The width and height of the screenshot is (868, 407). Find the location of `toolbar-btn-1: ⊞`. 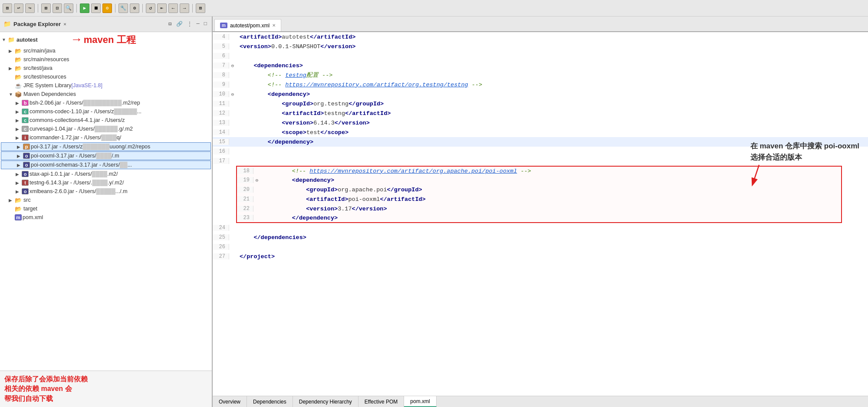

toolbar-btn-1: ⊞ is located at coordinates (7, 8).